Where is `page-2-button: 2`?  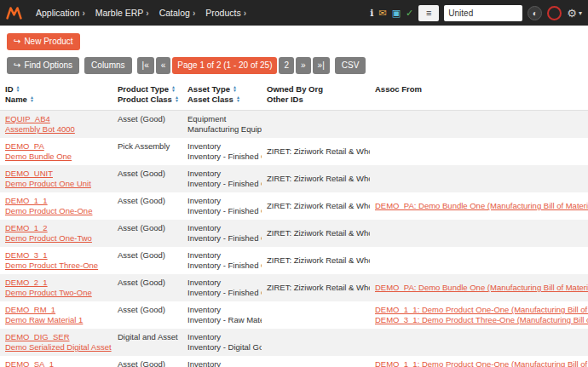
page-2-button: 2 is located at coordinates (286, 66).